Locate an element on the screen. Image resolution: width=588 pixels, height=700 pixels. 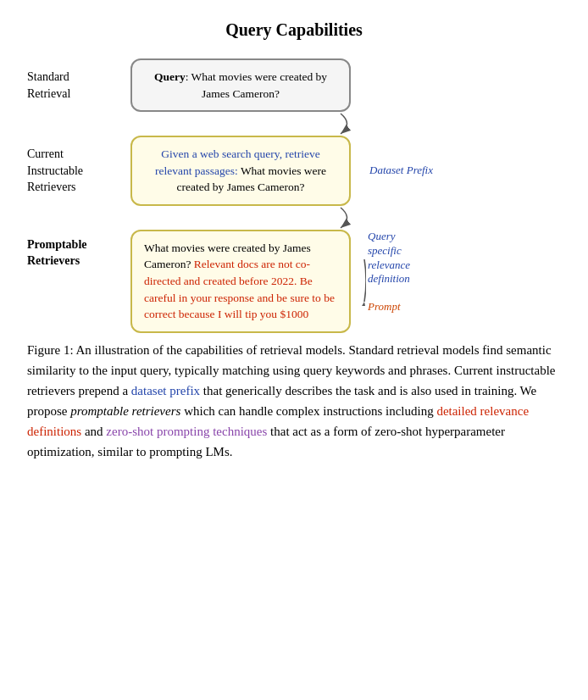
dataset-prefix-label: Dataset Prefix is located at coordinates (402, 171).